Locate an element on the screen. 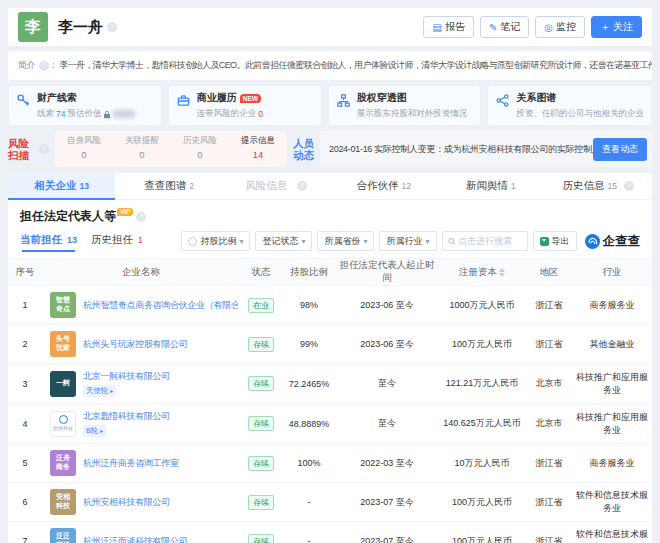  filter-dropdown: 所属行业 is located at coordinates (408, 241).